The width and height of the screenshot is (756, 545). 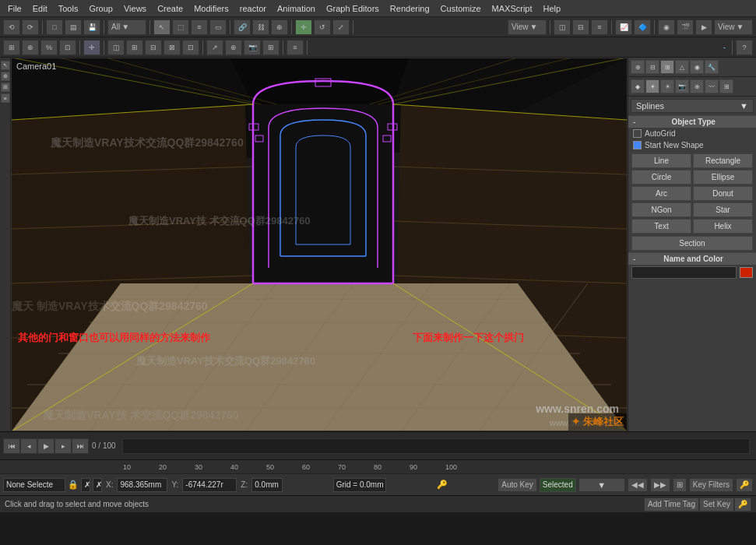 I want to click on mirror-button: ◫, so click(x=562, y=27).